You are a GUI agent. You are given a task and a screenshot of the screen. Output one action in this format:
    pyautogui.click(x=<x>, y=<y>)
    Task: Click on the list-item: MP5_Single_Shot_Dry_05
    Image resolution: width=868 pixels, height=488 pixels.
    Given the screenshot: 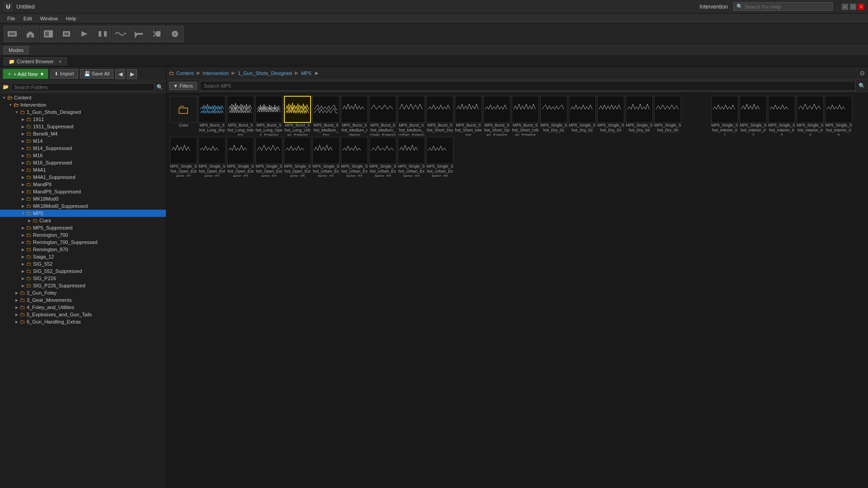 What is the action you would take?
    pyautogui.click(x=668, y=114)
    